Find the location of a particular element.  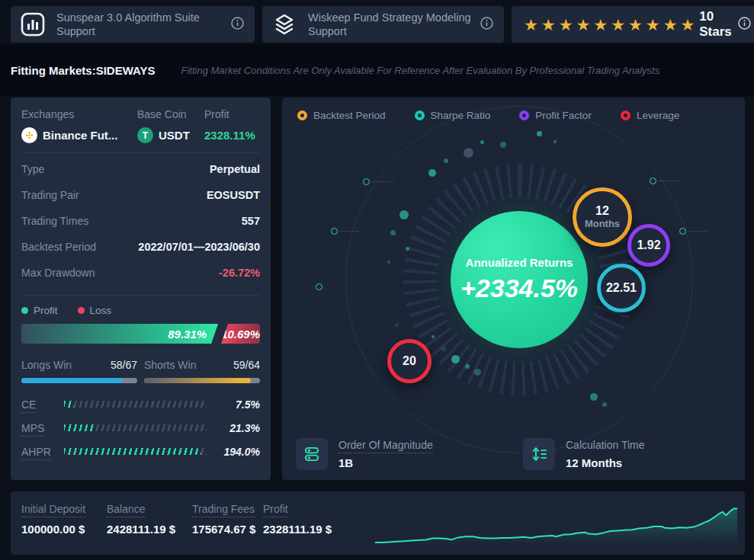

trading-fees-stat: Trading Fees 175674.67 $ is located at coordinates (224, 519).